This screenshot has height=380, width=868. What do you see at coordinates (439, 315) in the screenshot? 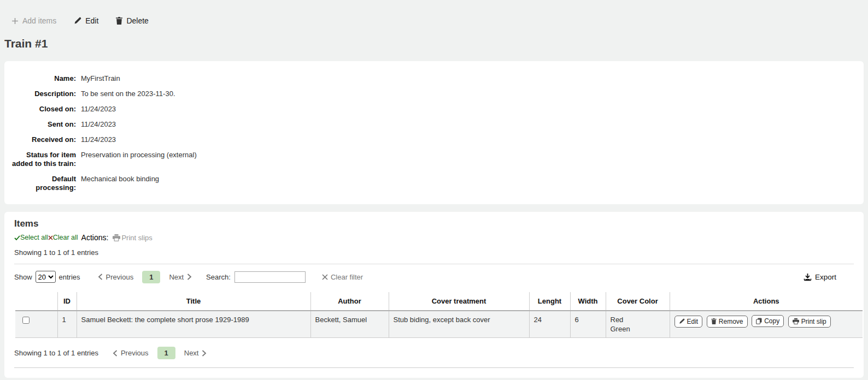
I see `items-table: ID Title Author Cover treatment Lenght W…` at bounding box center [439, 315].